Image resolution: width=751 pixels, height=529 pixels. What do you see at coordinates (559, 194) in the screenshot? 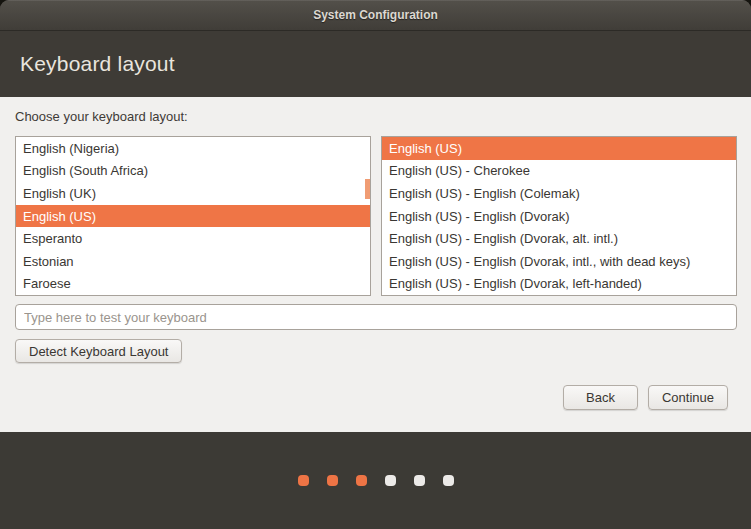
I see `list-item: English (US) - English (Colemak)` at bounding box center [559, 194].